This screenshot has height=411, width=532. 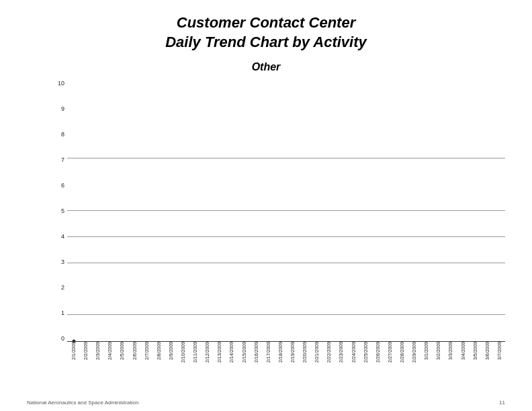 I want to click on y-axis-label: 5, so click(x=64, y=211).